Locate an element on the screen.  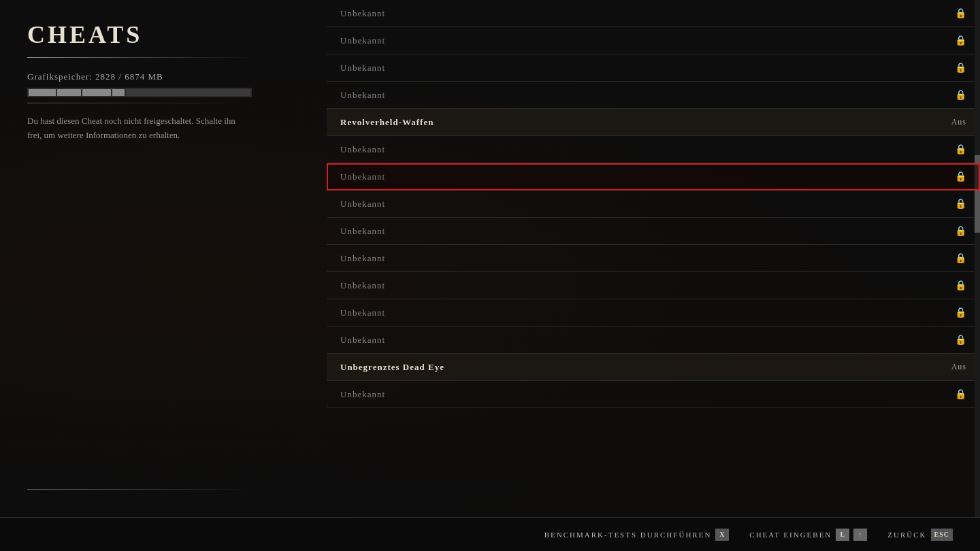
benchmark-label: Benchmark-Tests durchführen is located at coordinates (628, 535).